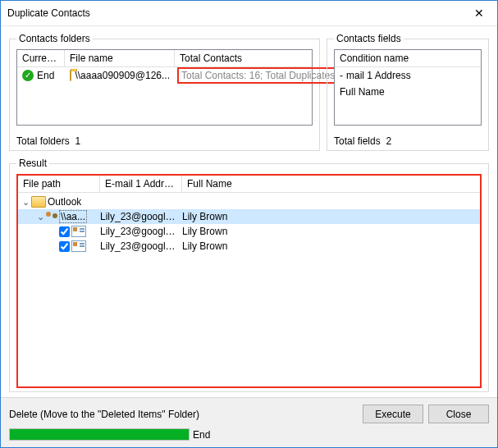  I want to click on window-title: Duplicate Contacts, so click(234, 13).